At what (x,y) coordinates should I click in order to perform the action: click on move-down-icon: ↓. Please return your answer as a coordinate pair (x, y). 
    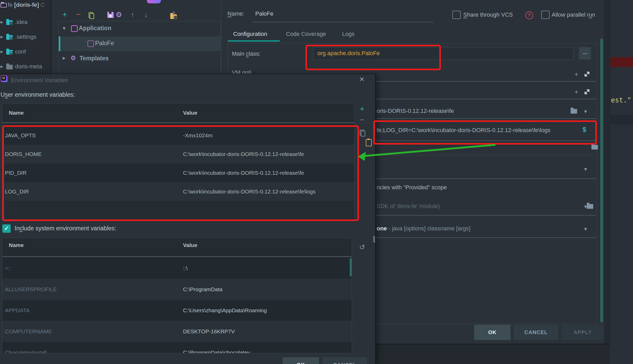
    Looking at the image, I should click on (146, 15).